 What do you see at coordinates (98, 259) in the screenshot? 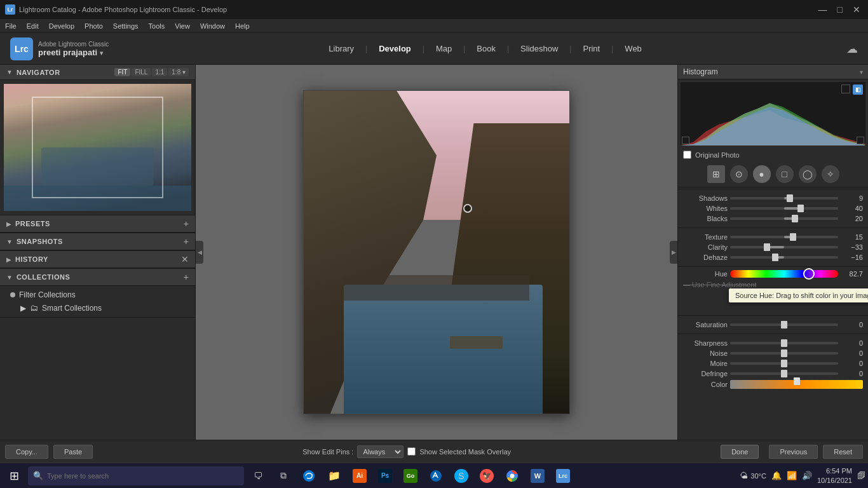
I see `history-header: History ✕` at bounding box center [98, 259].